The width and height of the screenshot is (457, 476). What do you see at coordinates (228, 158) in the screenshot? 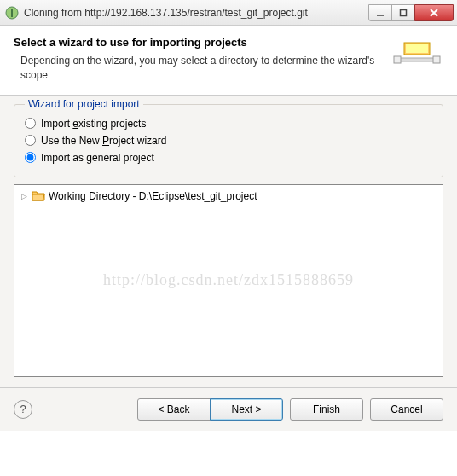
I see `radio-import-general: Import as general project` at bounding box center [228, 158].